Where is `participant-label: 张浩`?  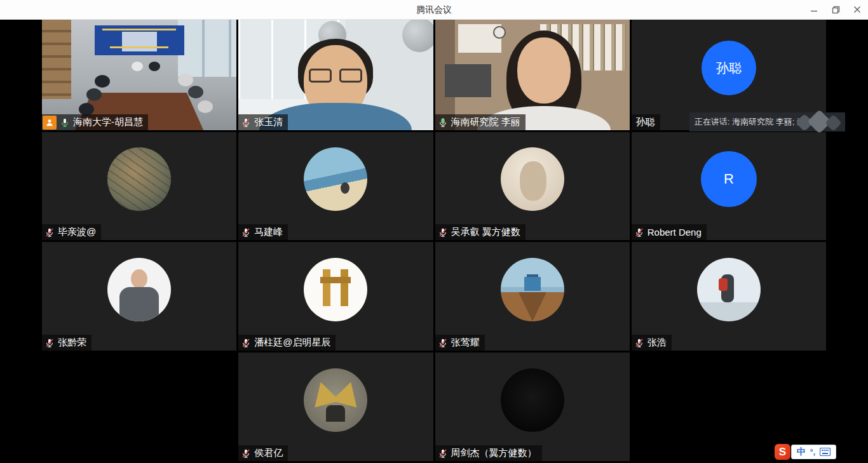 participant-label: 张浩 is located at coordinates (652, 343).